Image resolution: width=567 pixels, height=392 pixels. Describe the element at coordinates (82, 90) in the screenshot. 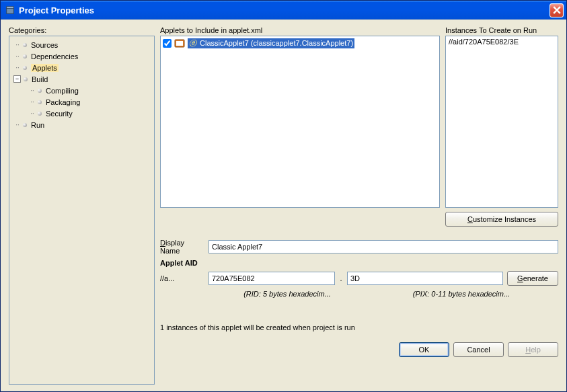

I see `tree-item-compiling: ·· Compiling` at that location.